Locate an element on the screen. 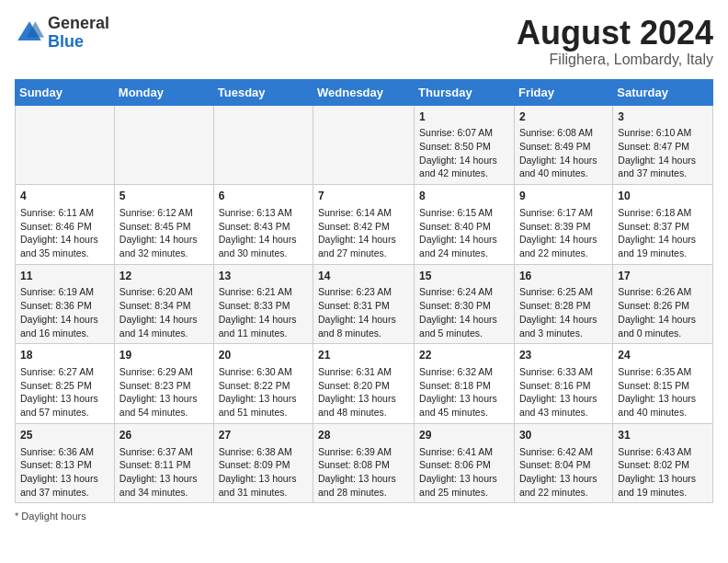  day-number: 21 is located at coordinates (364, 355).